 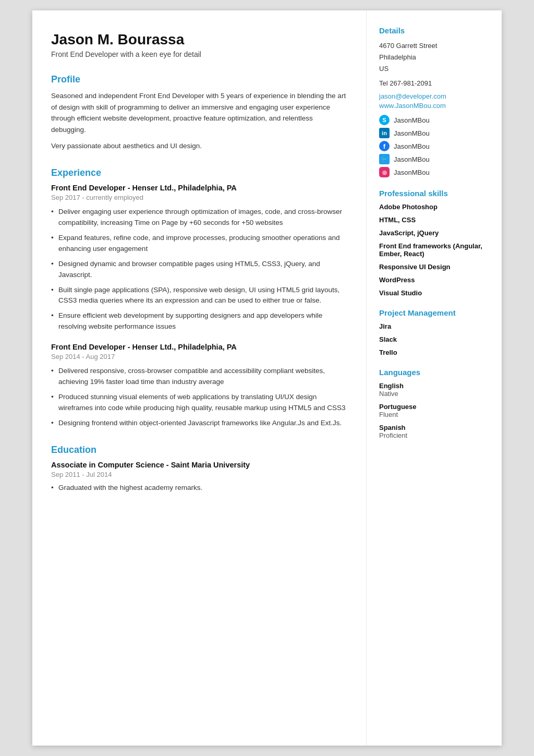 I want to click on professional-skills-title: Professional skills, so click(x=434, y=193).